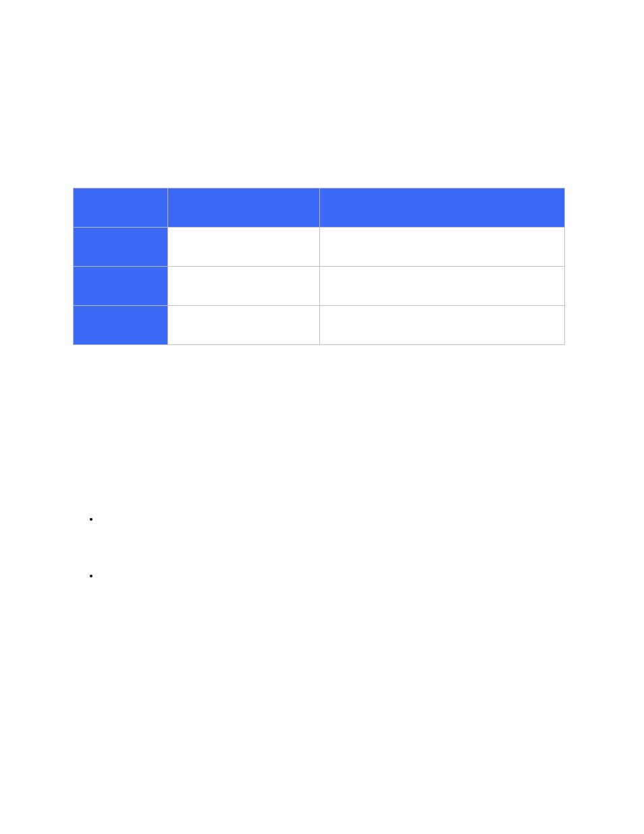 This screenshot has height=834, width=644. What do you see at coordinates (93, 570) in the screenshot?
I see `bullet-list` at bounding box center [93, 570].